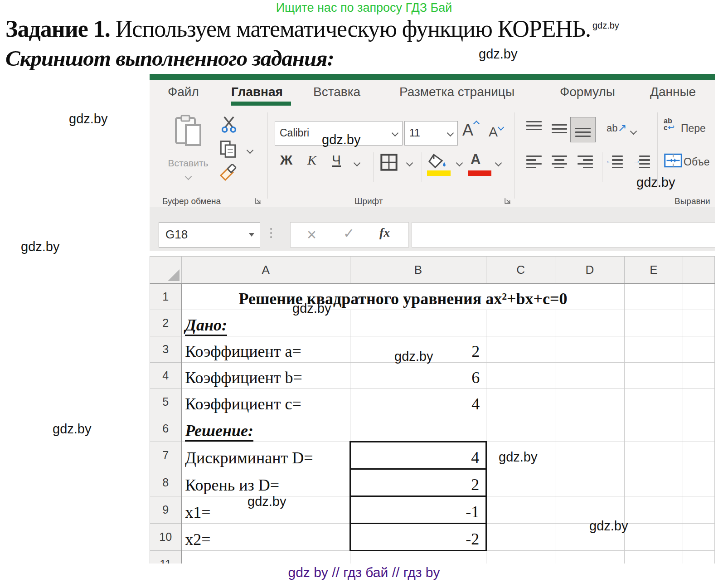 The width and height of the screenshot is (728, 583). What do you see at coordinates (534, 162) in the screenshot?
I see `align-left-button` at bounding box center [534, 162].